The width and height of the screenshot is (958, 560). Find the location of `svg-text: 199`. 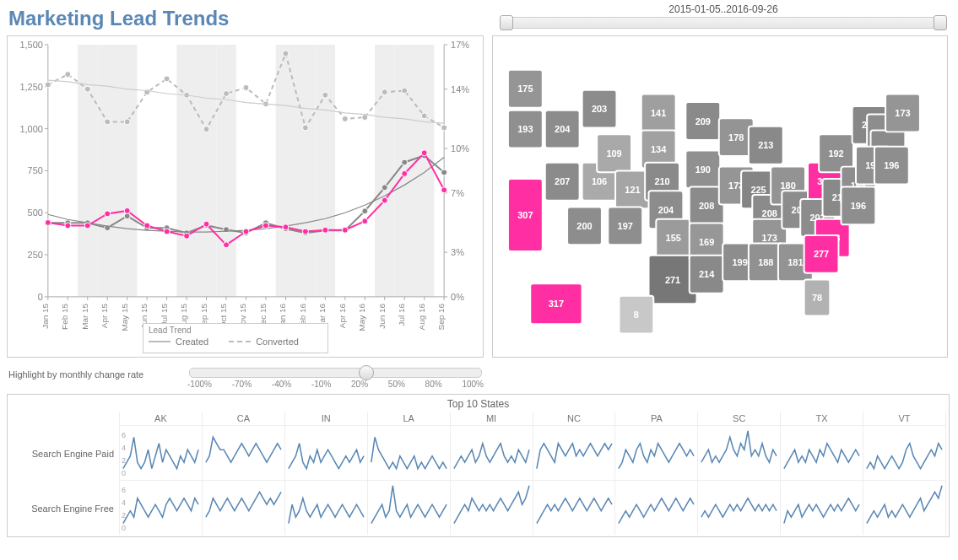

svg-text: 199 is located at coordinates (739, 262).